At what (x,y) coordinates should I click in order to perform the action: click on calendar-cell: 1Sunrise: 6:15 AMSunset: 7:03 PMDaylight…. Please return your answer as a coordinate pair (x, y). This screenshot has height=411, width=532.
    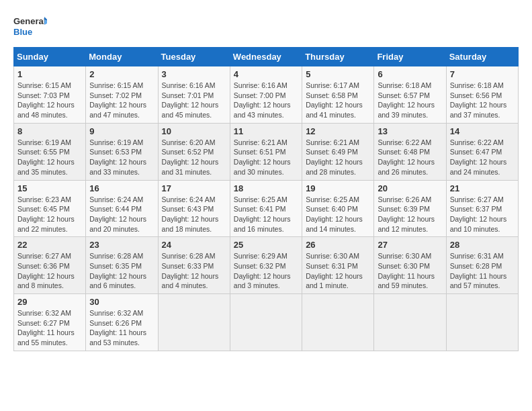
    Looking at the image, I should click on (50, 95).